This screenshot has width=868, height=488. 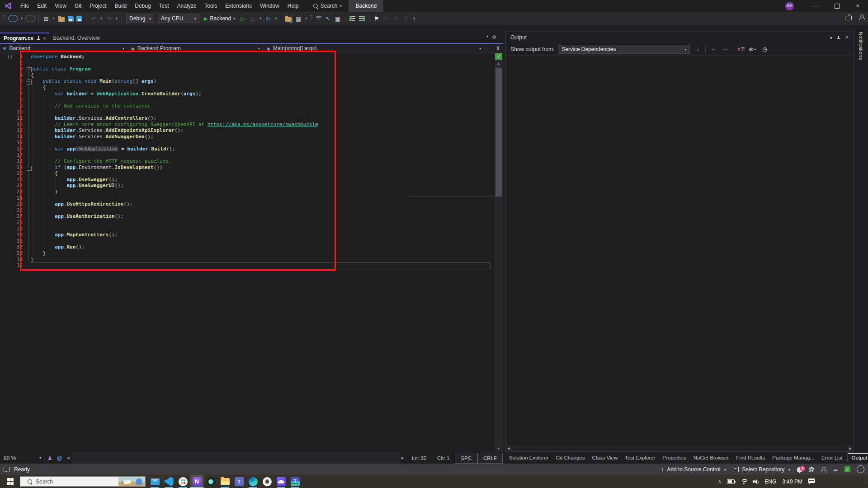 I want to click on taskbar-app-vscode, so click(x=169, y=482).